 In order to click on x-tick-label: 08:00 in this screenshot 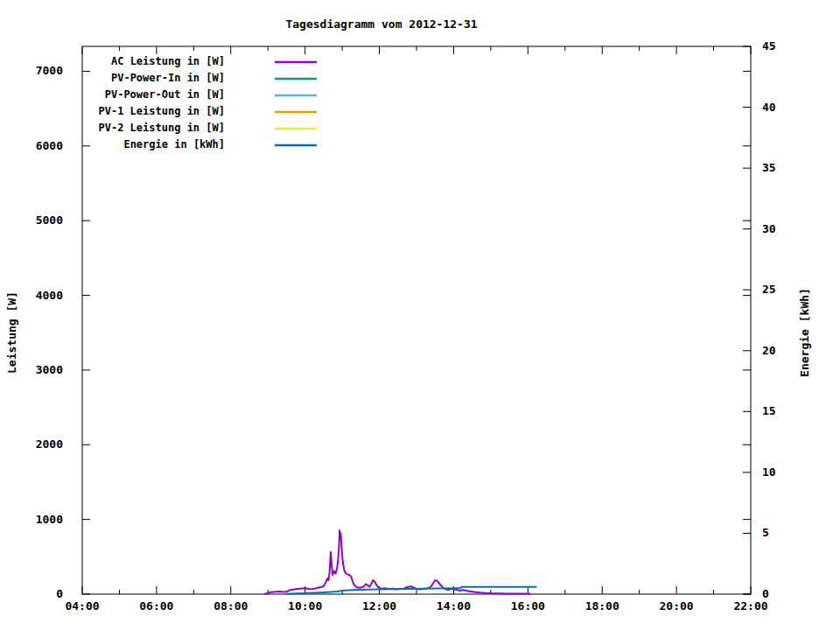, I will do `click(231, 606)`.